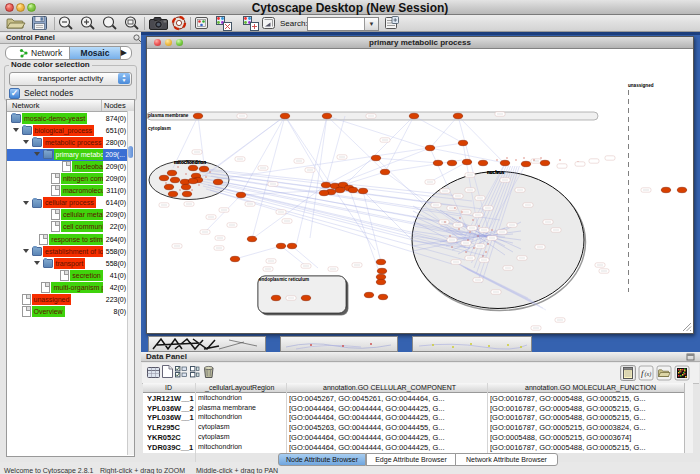 The width and height of the screenshot is (700, 474). Describe the element at coordinates (190, 162) in the screenshot. I see `svg-text: mitochondrion` at that location.